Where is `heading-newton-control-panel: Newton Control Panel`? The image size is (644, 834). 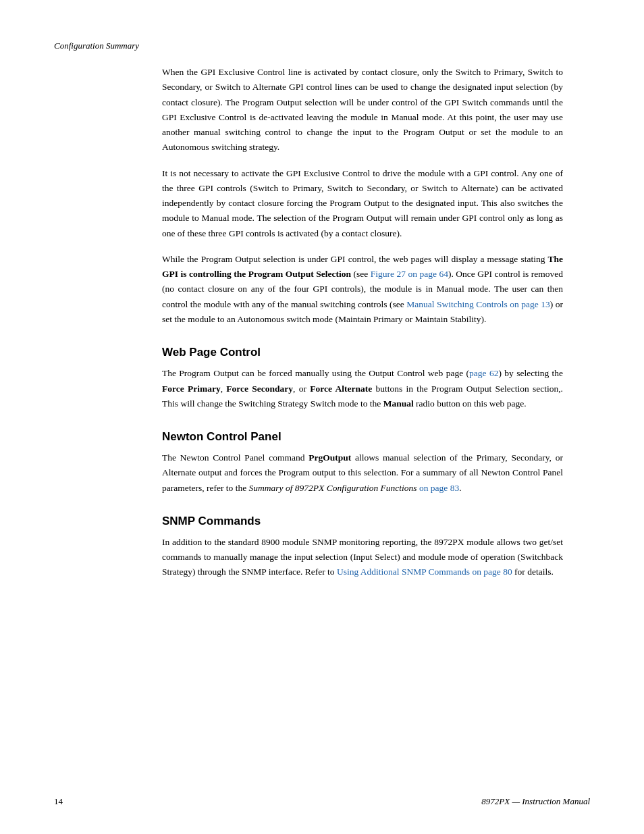 heading-newton-control-panel: Newton Control Panel is located at coordinates (363, 437).